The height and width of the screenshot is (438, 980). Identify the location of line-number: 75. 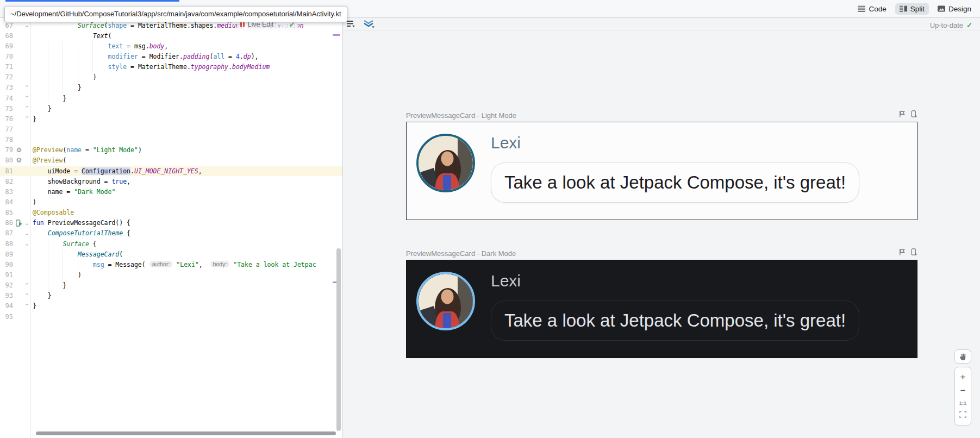
(7, 109).